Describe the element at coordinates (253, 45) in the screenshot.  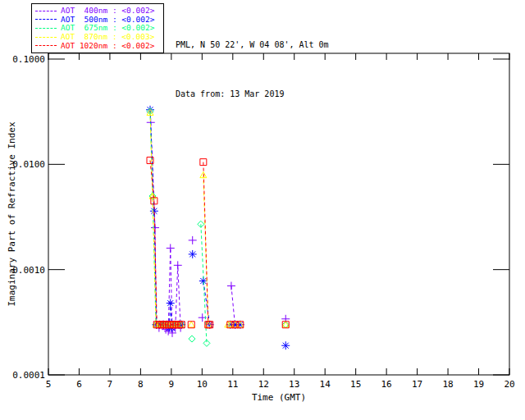
I see `station-location: PML, N 50 22', W 04 08', Alt 0m` at that location.